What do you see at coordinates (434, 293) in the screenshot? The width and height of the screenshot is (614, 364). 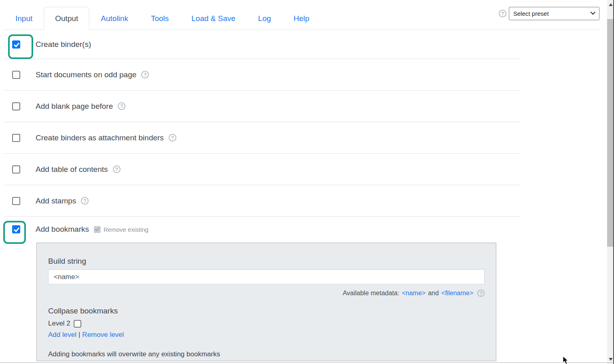 I see `metadata-conjunction: and` at bounding box center [434, 293].